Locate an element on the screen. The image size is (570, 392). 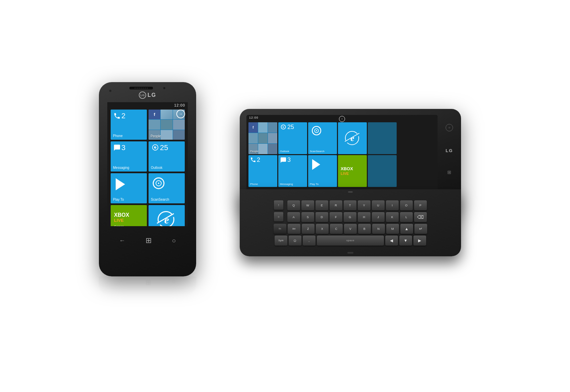
phone-badge-l: 2 is located at coordinates (259, 160).